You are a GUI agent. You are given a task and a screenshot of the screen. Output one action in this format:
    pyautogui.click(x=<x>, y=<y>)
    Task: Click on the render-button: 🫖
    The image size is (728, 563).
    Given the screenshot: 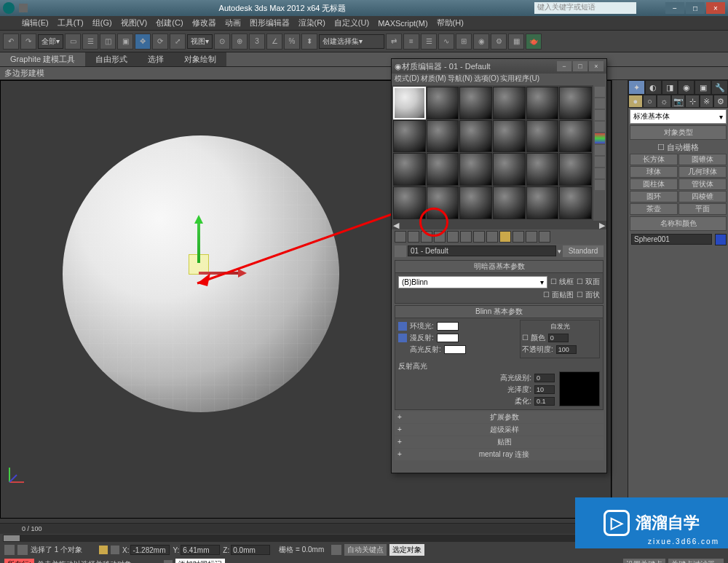 What is the action you would take?
    pyautogui.click(x=534, y=42)
    